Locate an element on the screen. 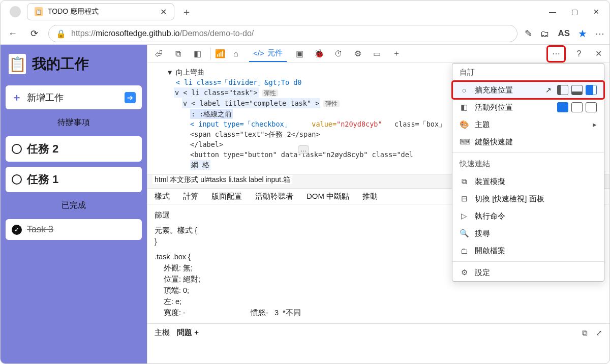 The image size is (610, 364). add-tab-icon: ＋ is located at coordinates (396, 54).